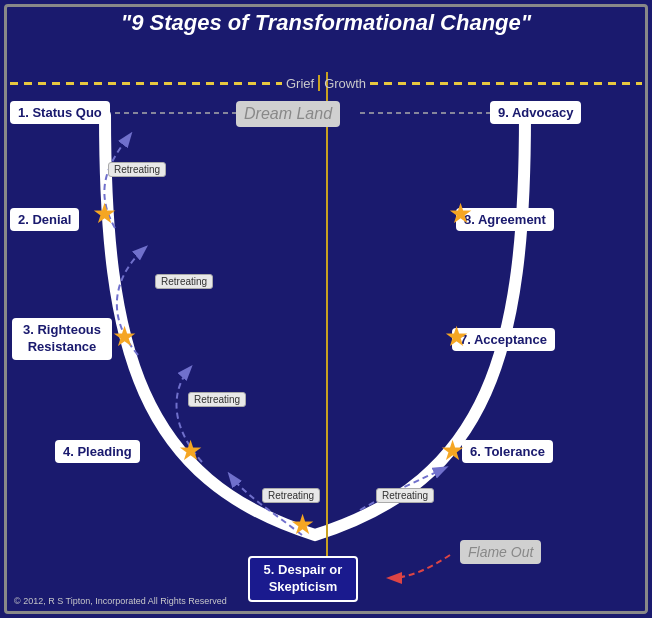 The image size is (652, 618). What do you see at coordinates (98, 452) in the screenshot?
I see `stage-4-box: 4. Pleading` at bounding box center [98, 452].